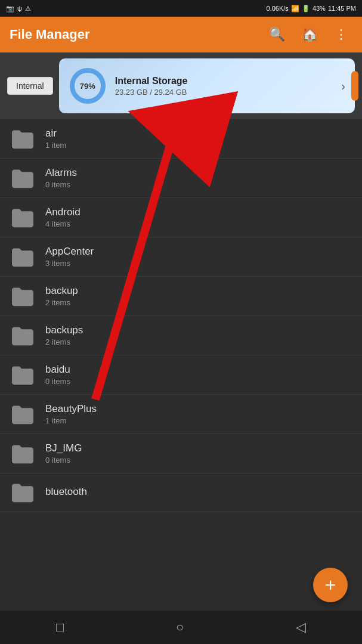 The width and height of the screenshot is (362, 644). Describe the element at coordinates (199, 409) in the screenshot. I see `folder-name: BeautyPlus` at that location.